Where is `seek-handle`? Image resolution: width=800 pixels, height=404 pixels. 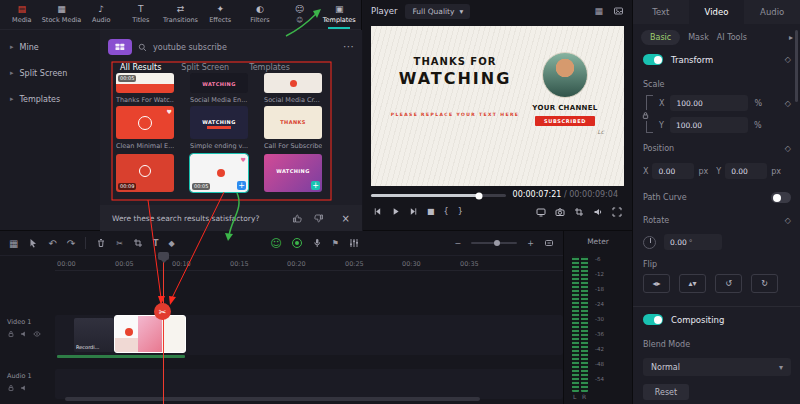 seek-handle is located at coordinates (480, 196).